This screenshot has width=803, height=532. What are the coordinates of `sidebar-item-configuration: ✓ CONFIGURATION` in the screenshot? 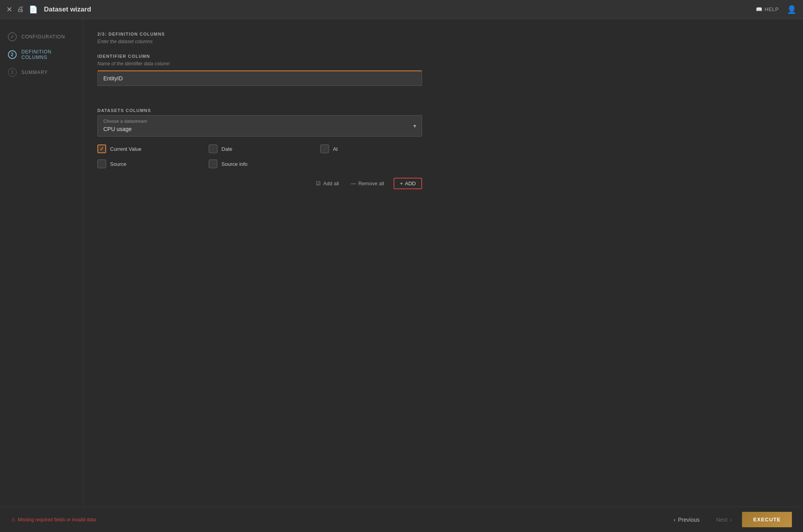 It's located at (41, 37).